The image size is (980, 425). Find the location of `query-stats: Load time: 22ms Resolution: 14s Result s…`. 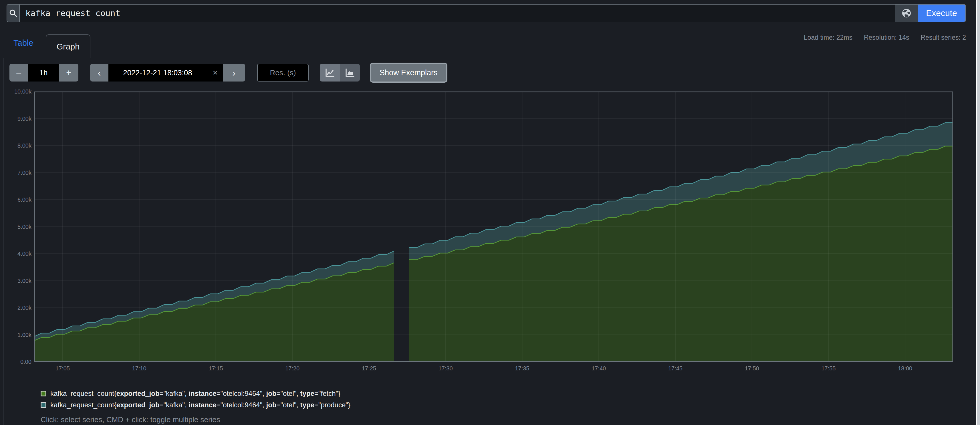

query-stats: Load time: 22ms Resolution: 14s Result s… is located at coordinates (885, 38).